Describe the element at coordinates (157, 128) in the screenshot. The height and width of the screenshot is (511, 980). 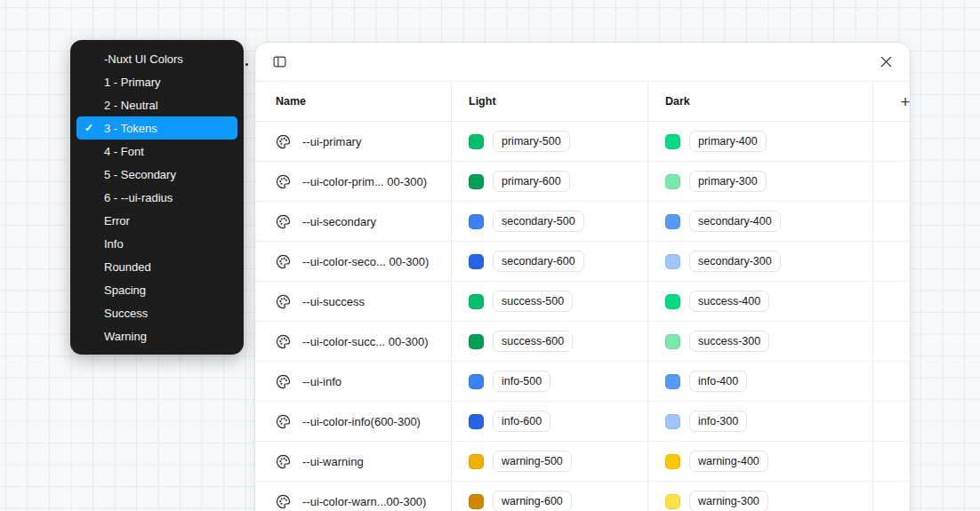
I see `dropdown-menu-item: ✓ 3 - Tokens` at that location.